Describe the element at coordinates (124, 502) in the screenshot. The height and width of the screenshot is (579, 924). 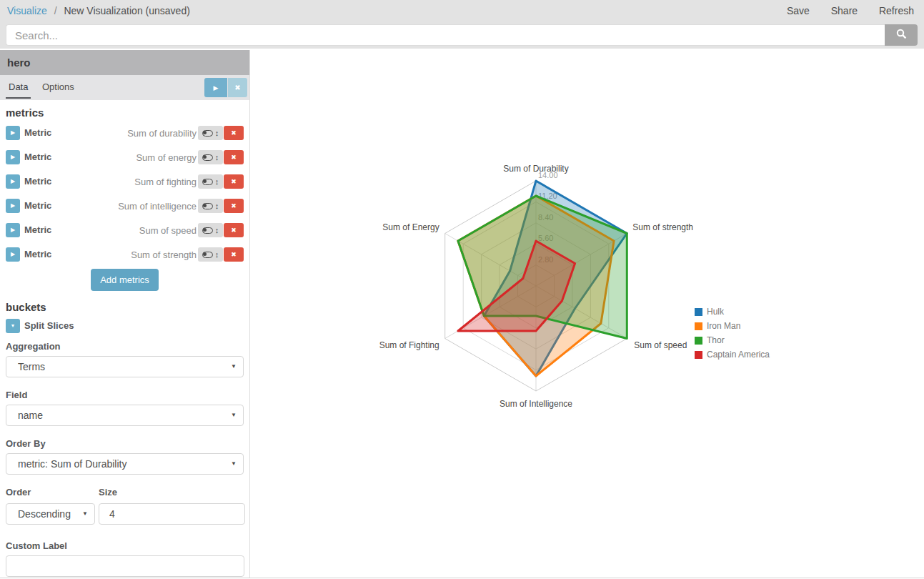
I see `order-size-row: Order Size Descending ▼` at that location.